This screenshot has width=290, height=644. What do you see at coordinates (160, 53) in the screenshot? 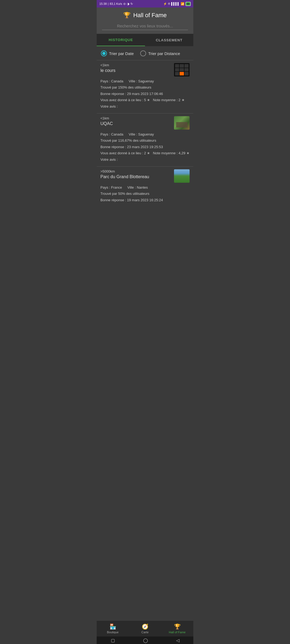
I see `sort-by-distance-option: Trier par Distance` at bounding box center [160, 53].